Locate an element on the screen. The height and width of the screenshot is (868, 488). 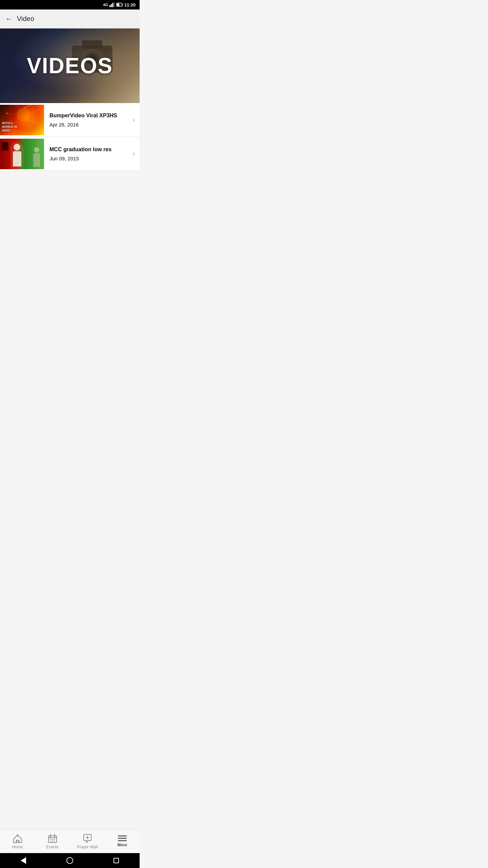
video-item-2: MCC graduation low res Jun 09, 2015 › is located at coordinates (70, 154).